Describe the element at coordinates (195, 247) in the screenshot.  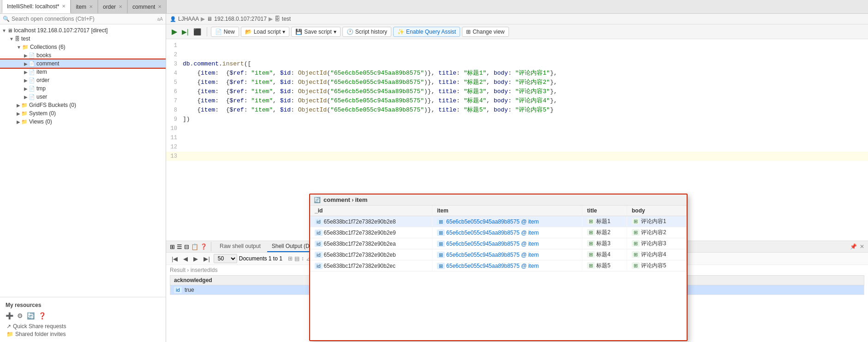
I see `output-icon-raw: 📋` at that location.